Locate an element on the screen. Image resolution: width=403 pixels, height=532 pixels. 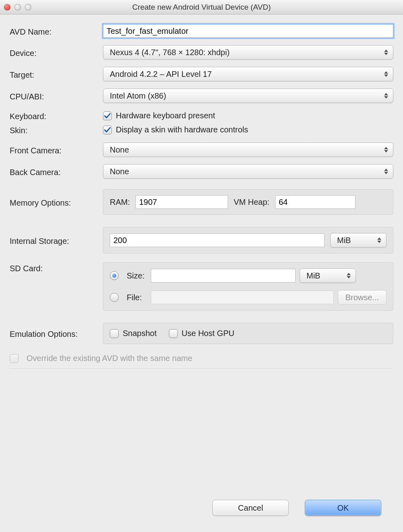
label-avd-name: AVD Name: is located at coordinates (56, 31).